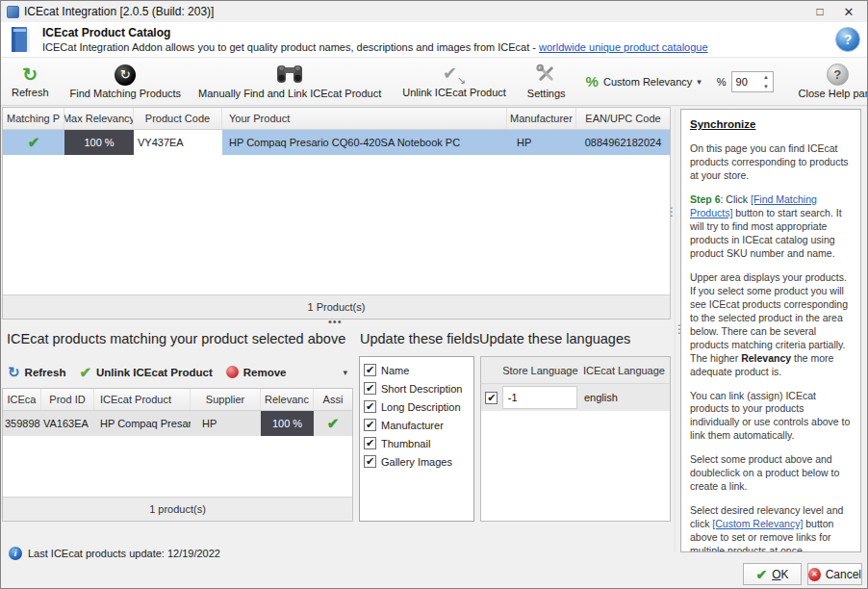 The height and width of the screenshot is (589, 868). Describe the element at coordinates (672, 212) in the screenshot. I see `vertical-splitter-grip: ⋮` at that location.